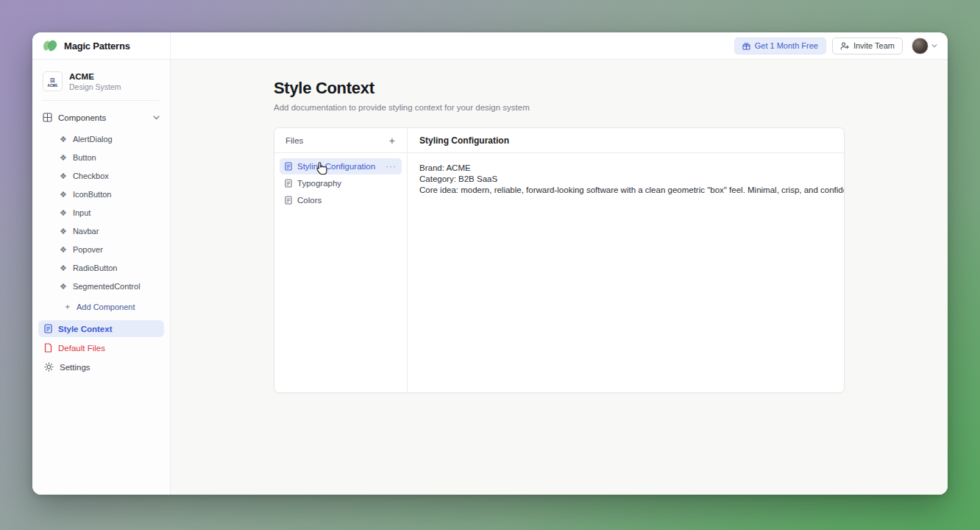 Image resolution: width=980 pixels, height=530 pixels. Describe the element at coordinates (392, 141) in the screenshot. I see `add-file-button: +` at that location.